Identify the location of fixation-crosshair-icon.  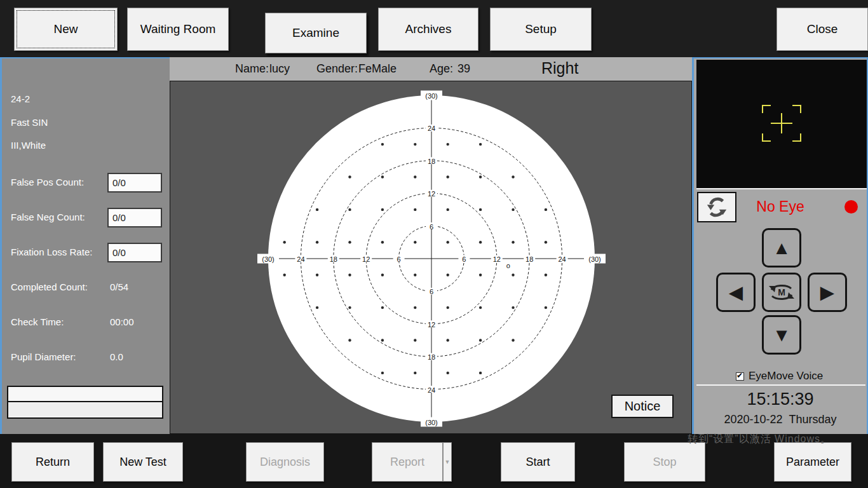
(782, 124).